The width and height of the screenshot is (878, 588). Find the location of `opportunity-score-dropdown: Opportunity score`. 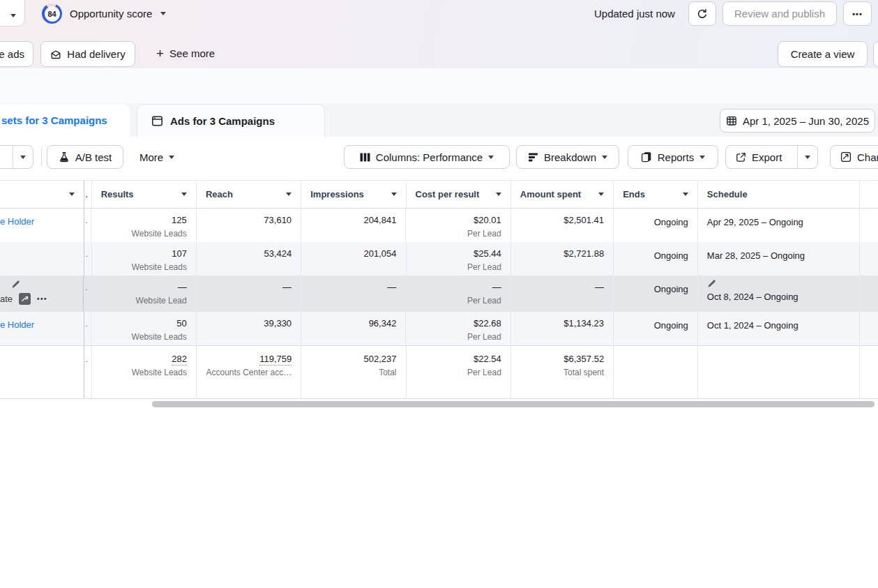

opportunity-score-dropdown: Opportunity score is located at coordinates (118, 14).